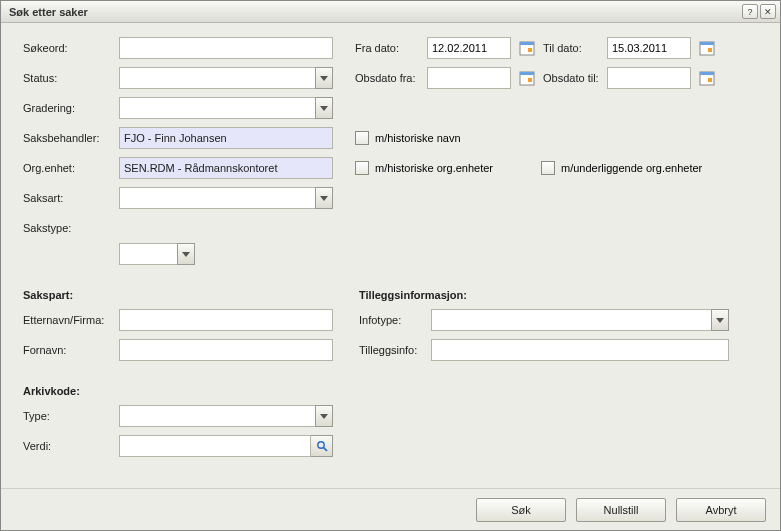  What do you see at coordinates (217, 198) in the screenshot?
I see `saksart-input` at bounding box center [217, 198].